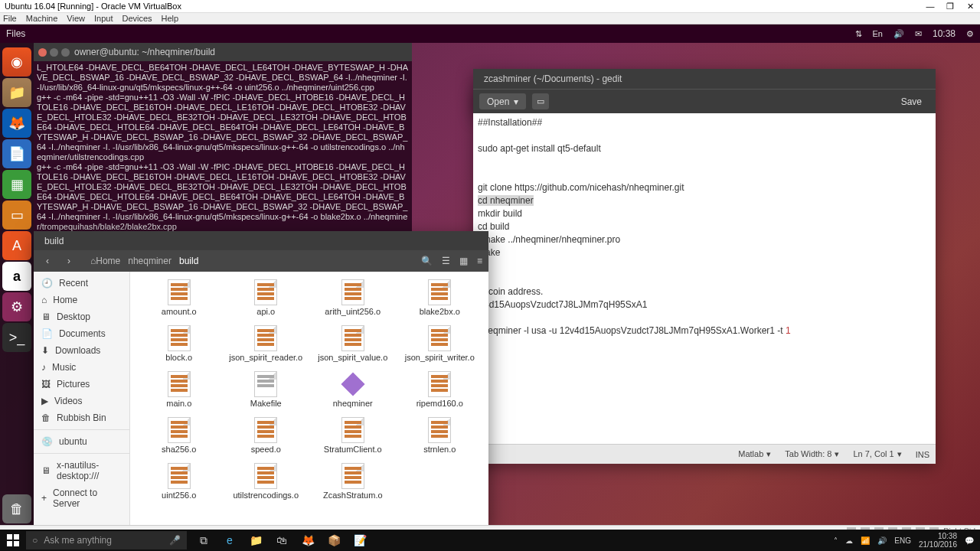  Describe the element at coordinates (266, 393) in the screenshot. I see `file-item: Makefile` at that location.